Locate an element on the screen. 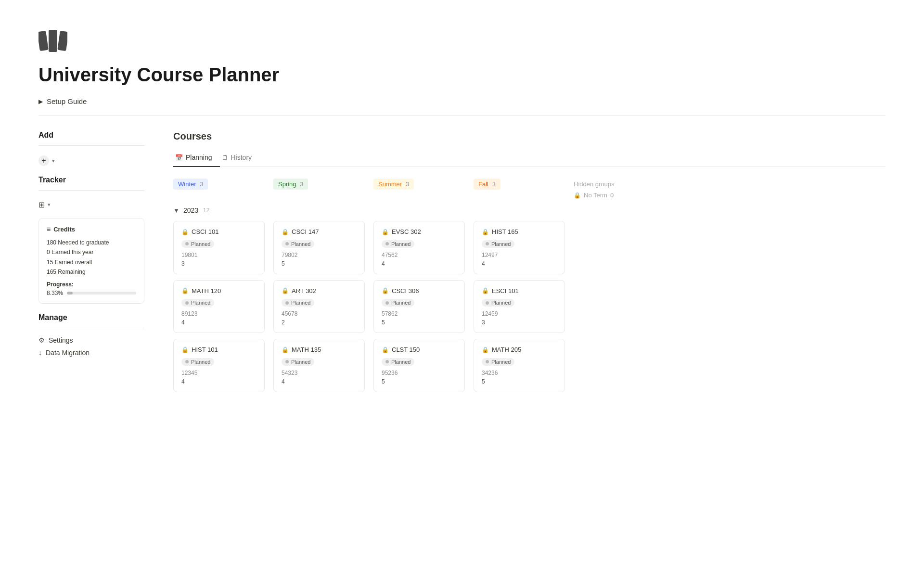  card-csci147-status: Planned is located at coordinates (298, 244).